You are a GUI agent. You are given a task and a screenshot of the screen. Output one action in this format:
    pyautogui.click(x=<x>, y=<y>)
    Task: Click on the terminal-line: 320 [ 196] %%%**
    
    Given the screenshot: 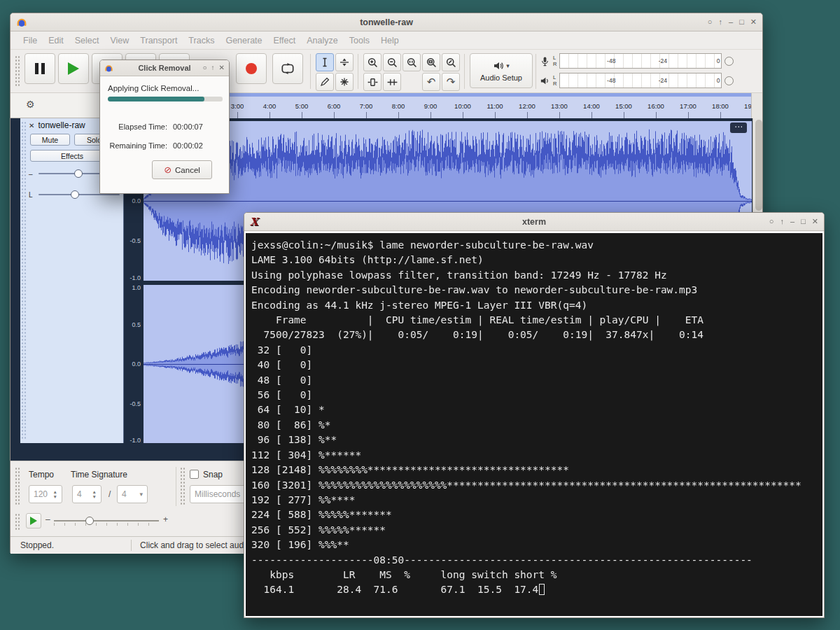 What is the action you would take?
    pyautogui.click(x=534, y=545)
    